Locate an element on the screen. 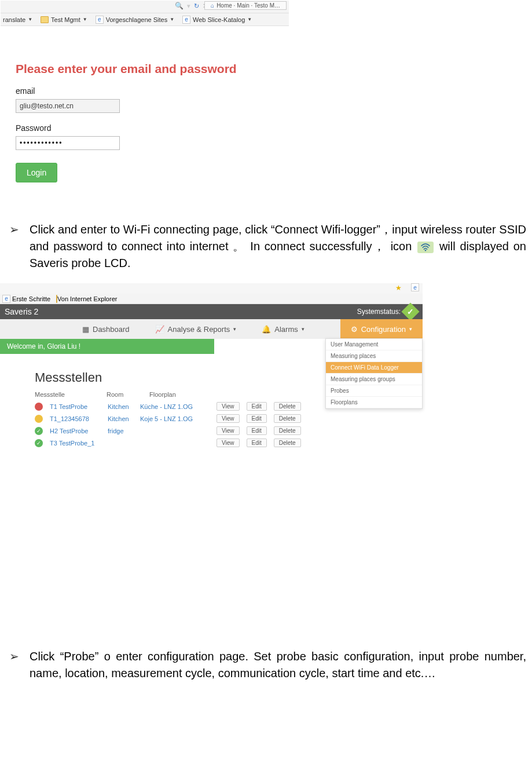 The height and width of the screenshot is (771, 532). wifi-icon is located at coordinates (425, 247).